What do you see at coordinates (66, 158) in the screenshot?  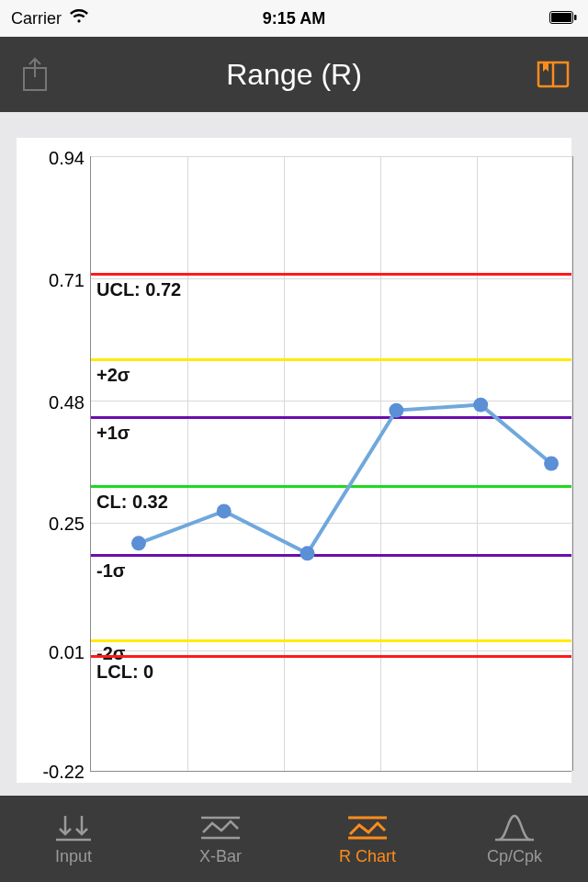 I see `y-tick: 0.94` at bounding box center [66, 158].